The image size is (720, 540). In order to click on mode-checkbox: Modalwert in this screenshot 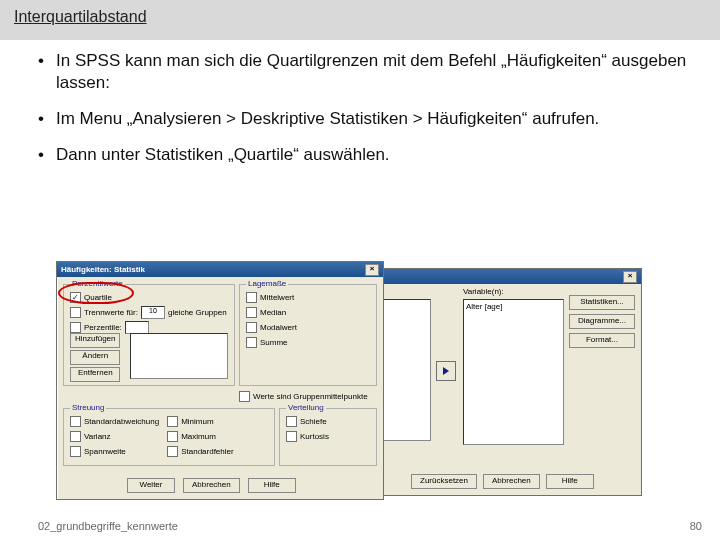, I will do `click(272, 327)`.